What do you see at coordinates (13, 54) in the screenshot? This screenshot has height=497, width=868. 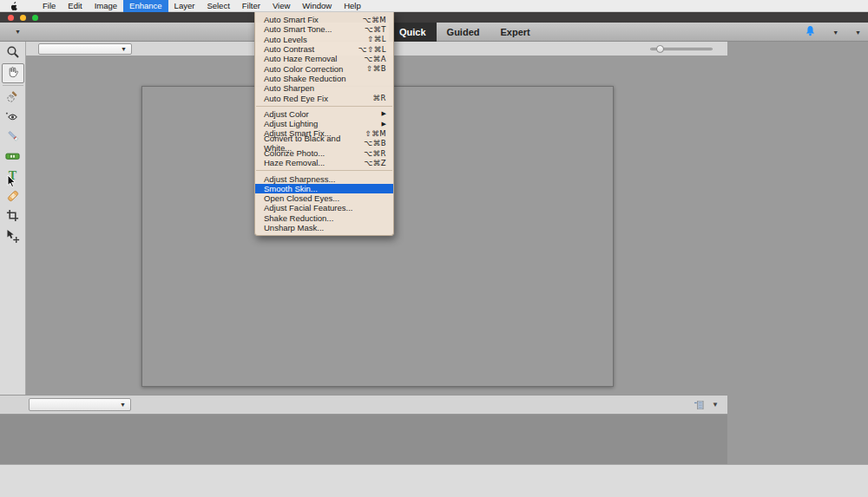 I see `zoom-tool` at bounding box center [13, 54].